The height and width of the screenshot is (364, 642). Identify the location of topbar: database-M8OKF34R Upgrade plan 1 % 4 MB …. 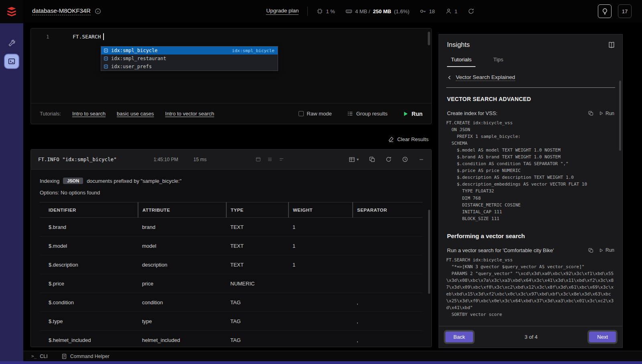
(333, 11).